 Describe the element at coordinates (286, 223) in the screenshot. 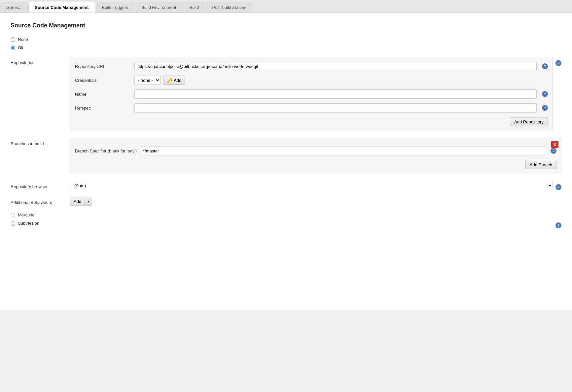

I see `scm-option-subversion: Subversion` at that location.